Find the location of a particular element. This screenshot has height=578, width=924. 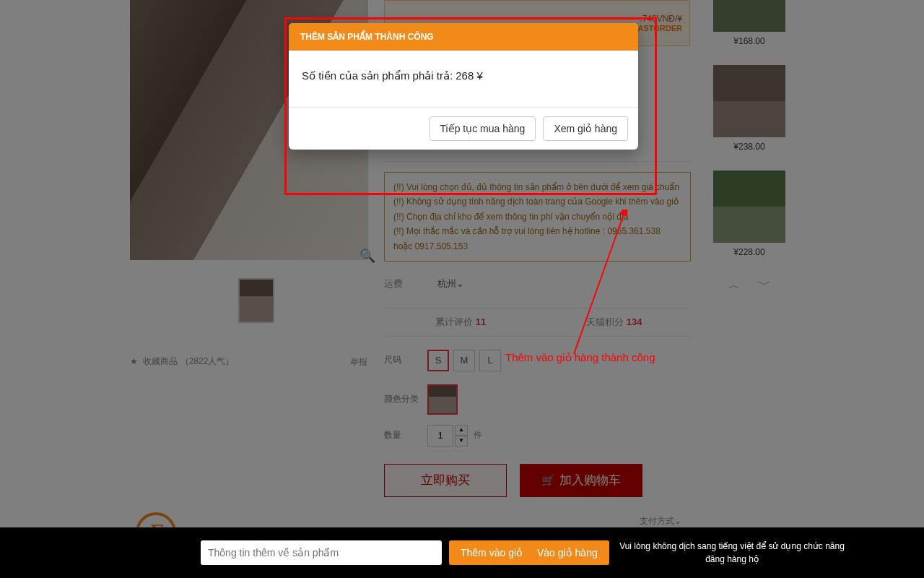

qty-up-button: ▲ is located at coordinates (461, 431).